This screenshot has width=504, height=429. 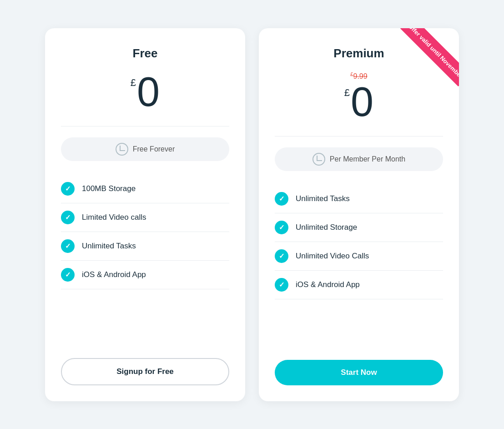 I want to click on free-feature-text-3: Unlimited Tasks, so click(x=109, y=246).